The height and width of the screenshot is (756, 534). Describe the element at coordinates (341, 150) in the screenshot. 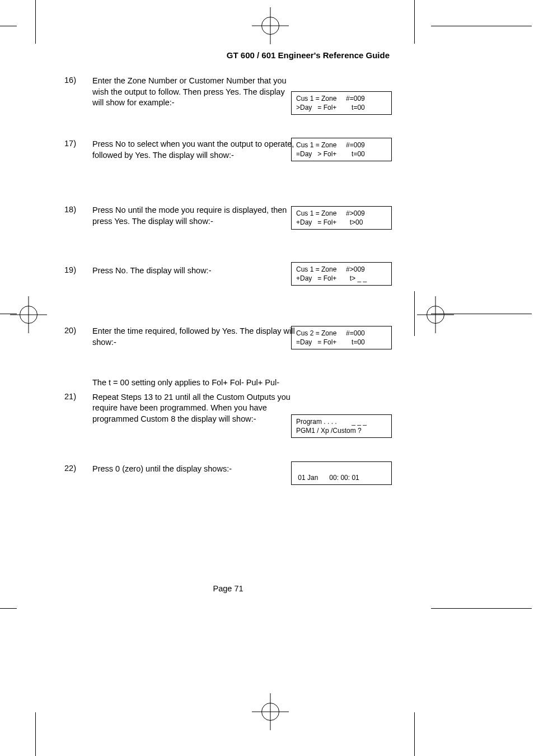

I see `lcd-display: Cus 1 = Zone #=009 =Day > Fol+ t=00` at that location.